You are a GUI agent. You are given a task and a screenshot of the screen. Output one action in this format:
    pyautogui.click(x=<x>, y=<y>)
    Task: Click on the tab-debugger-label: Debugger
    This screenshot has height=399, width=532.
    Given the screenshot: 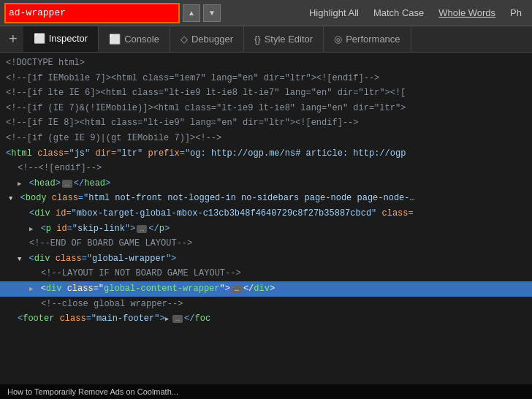 What is the action you would take?
    pyautogui.click(x=212, y=39)
    